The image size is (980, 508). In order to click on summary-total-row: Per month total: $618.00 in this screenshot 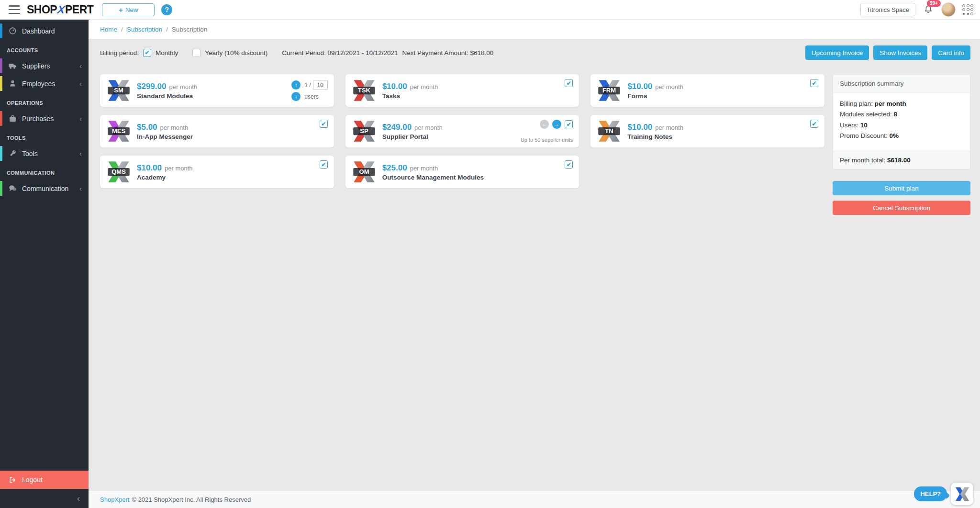, I will do `click(902, 160)`.